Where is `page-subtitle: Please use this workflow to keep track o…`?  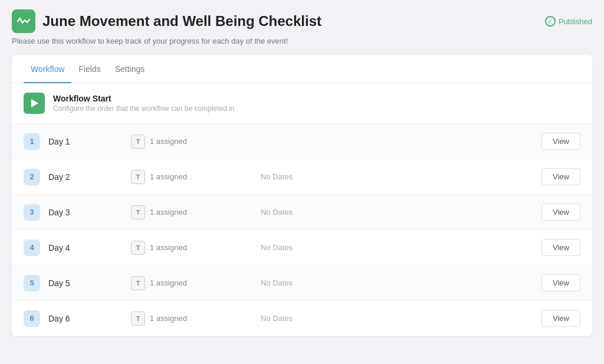
page-subtitle: Please use this workflow to keep track o… is located at coordinates (302, 41).